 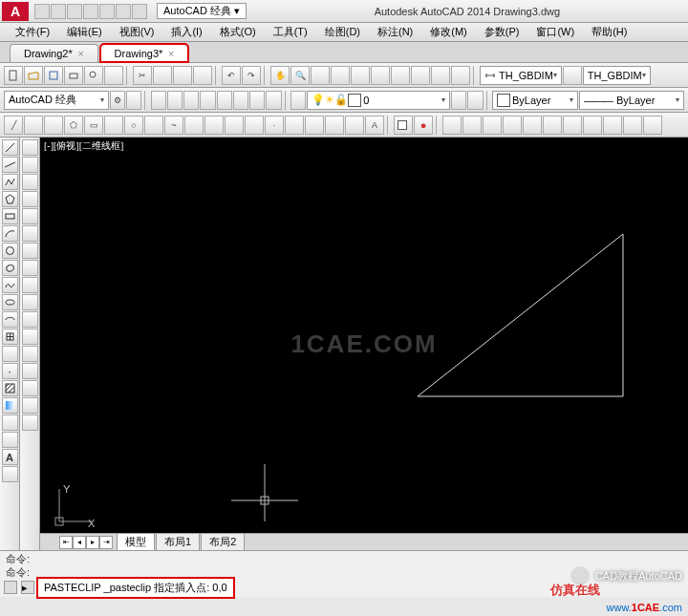 I want to click on layer-states-icon, so click(x=475, y=100).